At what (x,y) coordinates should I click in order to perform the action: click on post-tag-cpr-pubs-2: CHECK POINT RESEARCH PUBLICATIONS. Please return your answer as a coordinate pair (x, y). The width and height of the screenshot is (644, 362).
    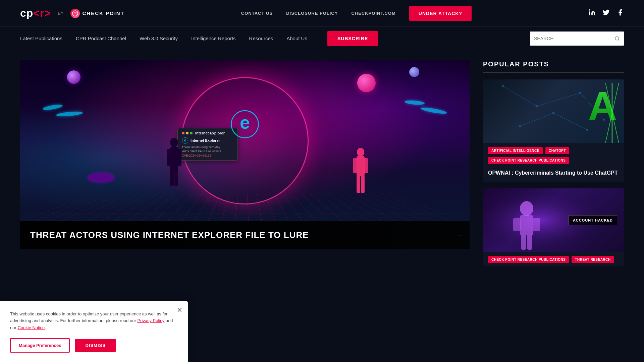
    Looking at the image, I should click on (529, 259).